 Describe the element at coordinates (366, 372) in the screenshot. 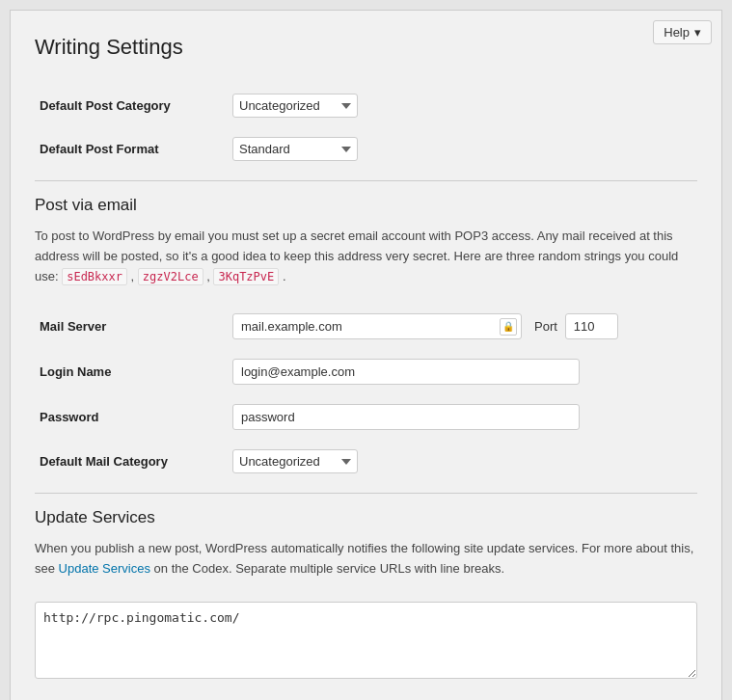

I see `login-name-row: Login Name` at that location.